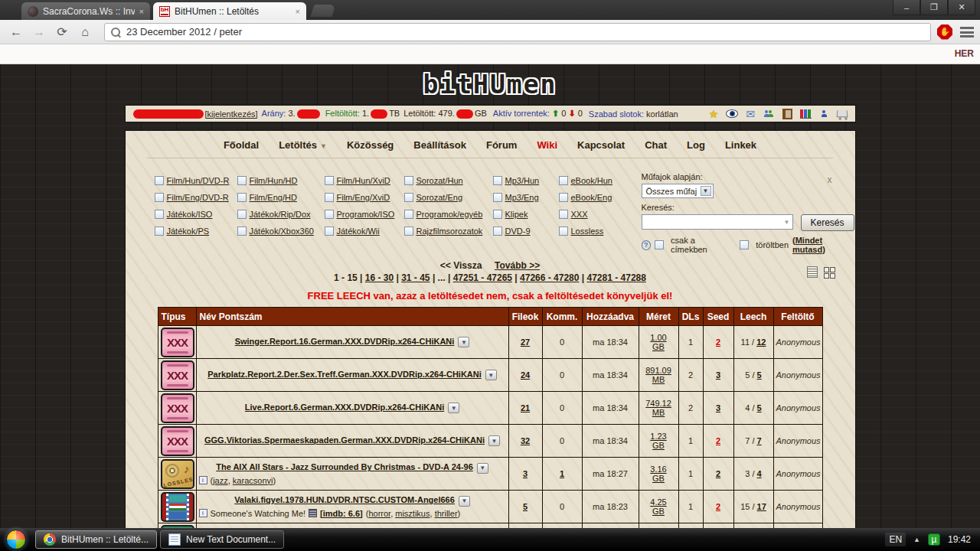 This screenshot has width=980, height=551. What do you see at coordinates (16, 540) in the screenshot?
I see `start-button` at bounding box center [16, 540].